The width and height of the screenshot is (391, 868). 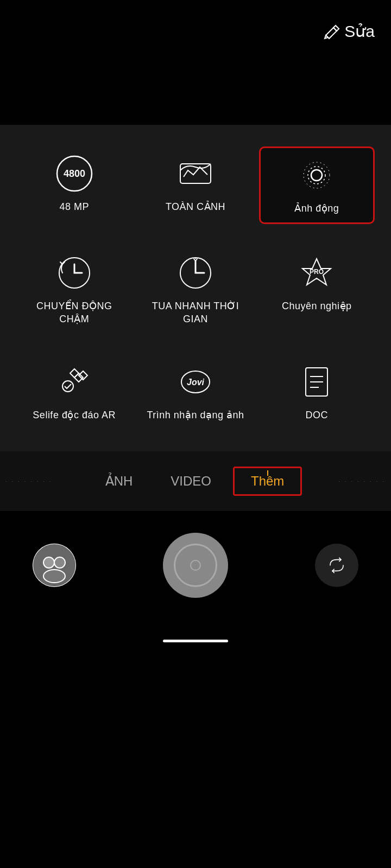 I want to click on shutter-inner-ring, so click(x=195, y=565).